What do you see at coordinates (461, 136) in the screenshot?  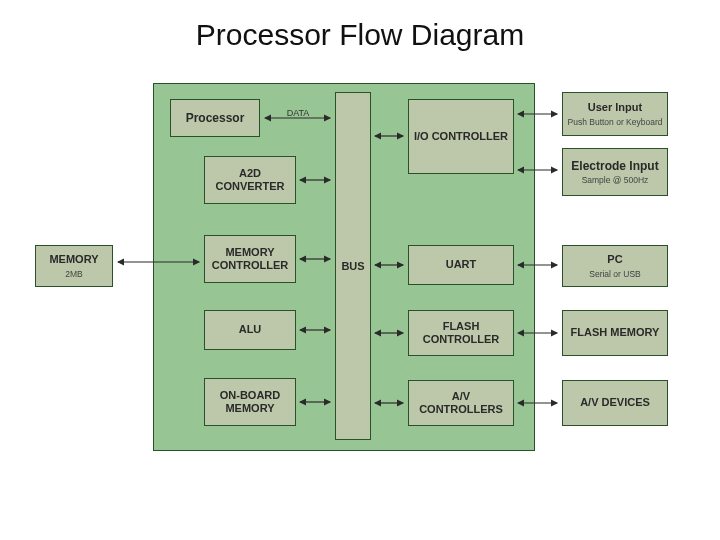 I see `block-ioctrl: I/O CONTROLLER` at bounding box center [461, 136].